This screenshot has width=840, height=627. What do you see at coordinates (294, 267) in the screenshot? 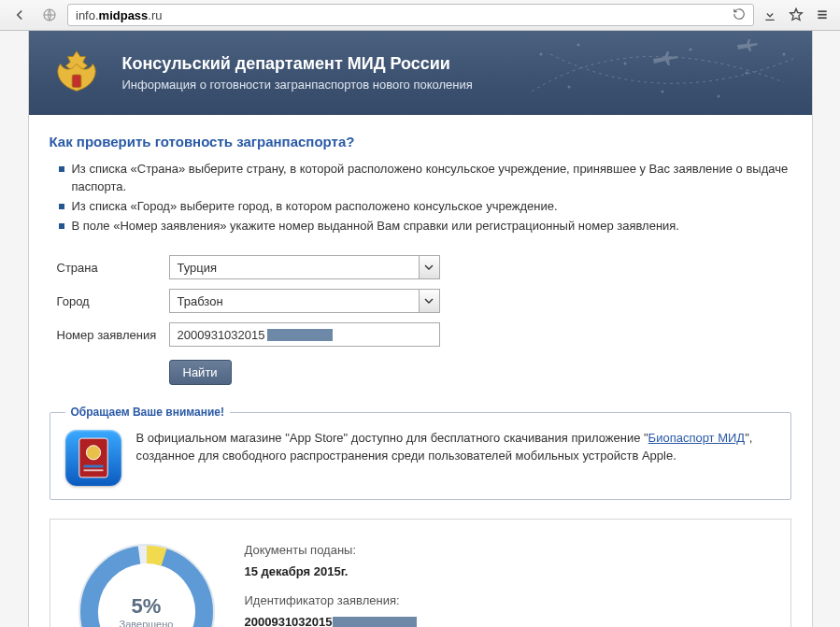
I see `country-value: Турция` at bounding box center [294, 267].